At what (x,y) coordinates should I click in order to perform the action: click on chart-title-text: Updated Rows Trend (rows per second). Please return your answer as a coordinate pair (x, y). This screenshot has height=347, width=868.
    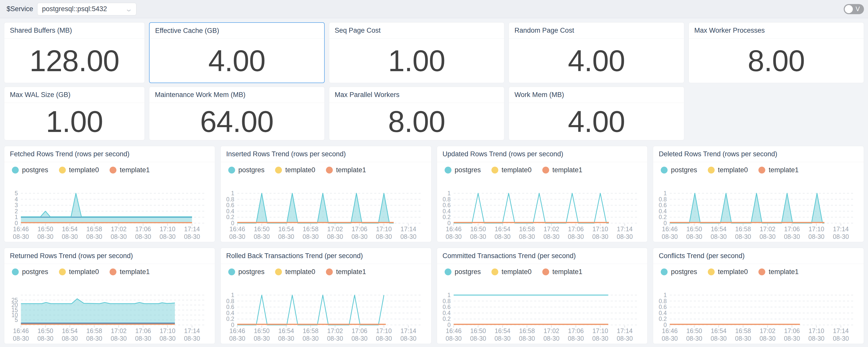
    Looking at the image, I should click on (503, 154).